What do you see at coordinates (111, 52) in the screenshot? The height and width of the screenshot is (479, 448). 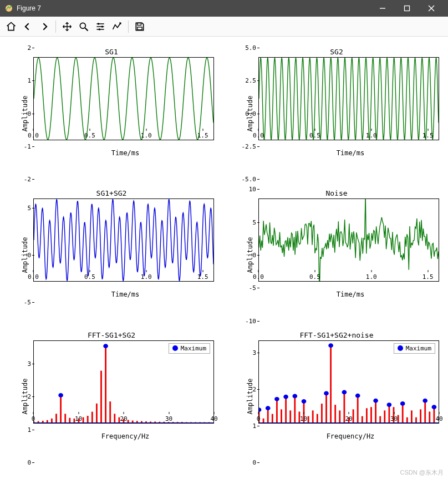 I see `plot-title: SG1` at bounding box center [111, 52].